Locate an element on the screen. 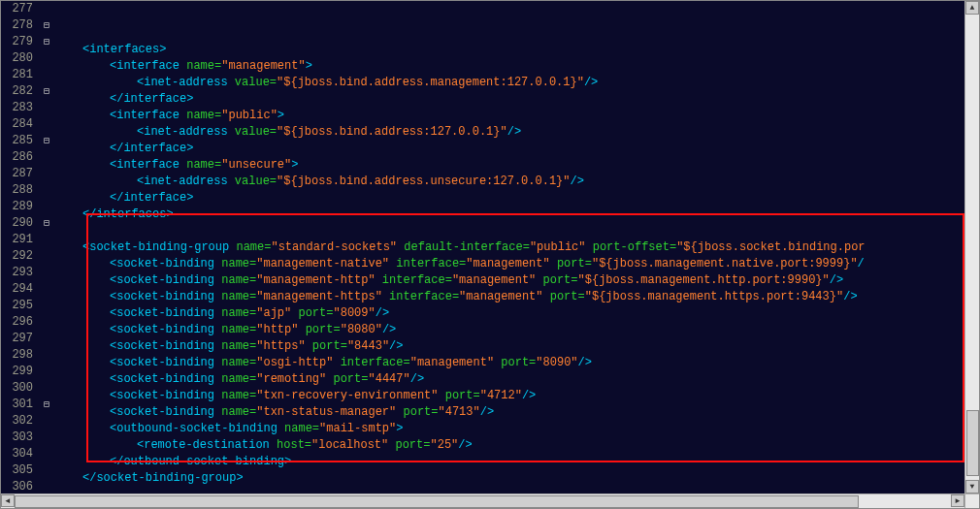 The image size is (980, 509). code-line: <remote-destination host="localhost" por… is located at coordinates (517, 446).